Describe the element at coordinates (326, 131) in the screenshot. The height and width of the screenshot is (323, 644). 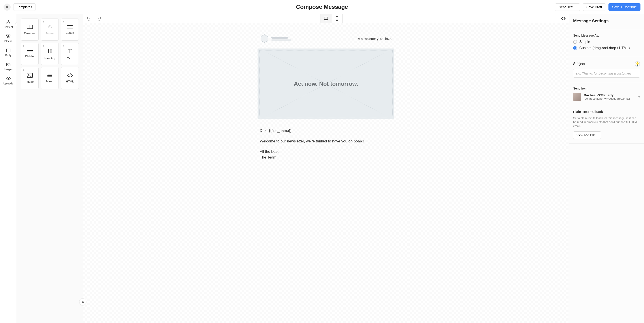
I see `greeting-line: Dear {{first_name}},` at that location.